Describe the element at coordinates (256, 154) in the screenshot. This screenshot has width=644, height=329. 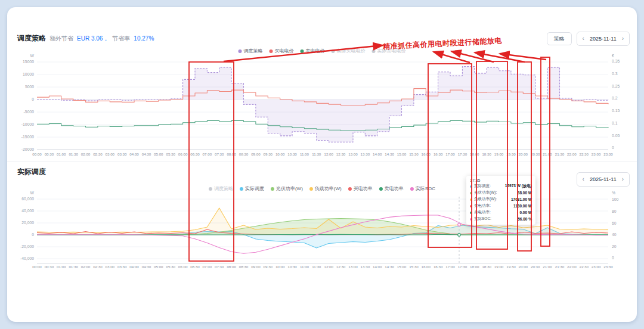
I see `svg-text: 09:00` at that location.